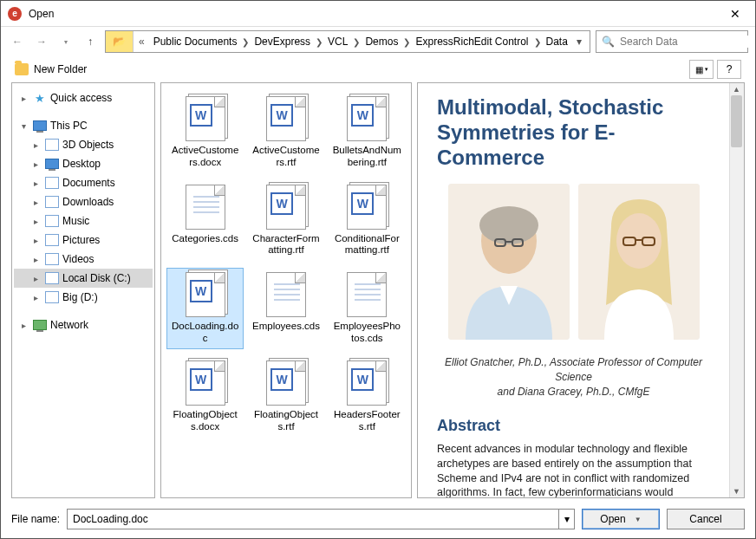 The height and width of the screenshot is (539, 756). What do you see at coordinates (17, 42) in the screenshot?
I see `back-button: ←` at bounding box center [17, 42].